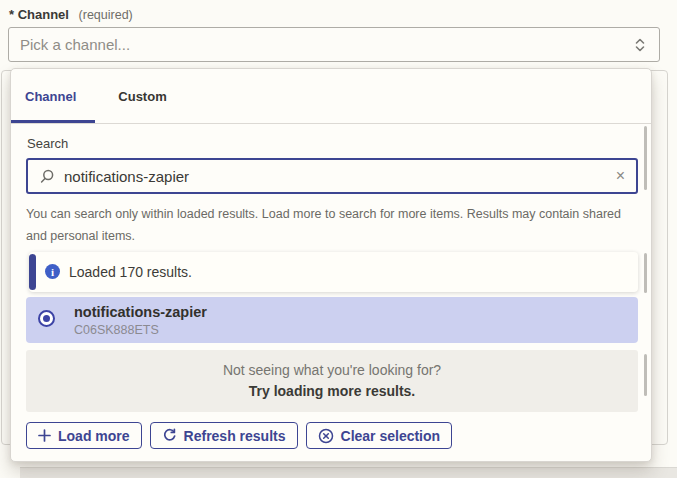 Image resolution: width=677 pixels, height=478 pixels. Describe the element at coordinates (170, 436) in the screenshot. I see `refresh-icon` at that location.